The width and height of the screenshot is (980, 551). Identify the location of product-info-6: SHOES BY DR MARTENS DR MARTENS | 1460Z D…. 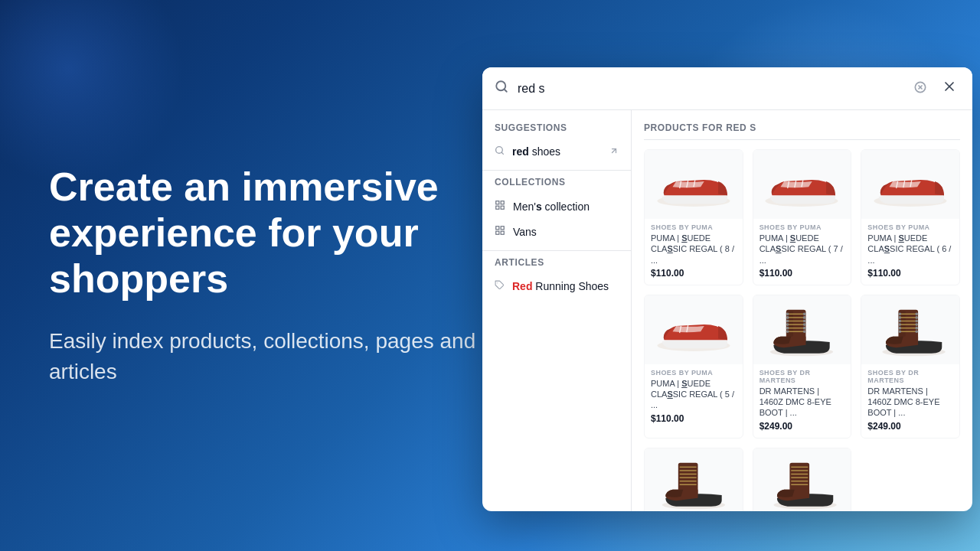
(910, 401).